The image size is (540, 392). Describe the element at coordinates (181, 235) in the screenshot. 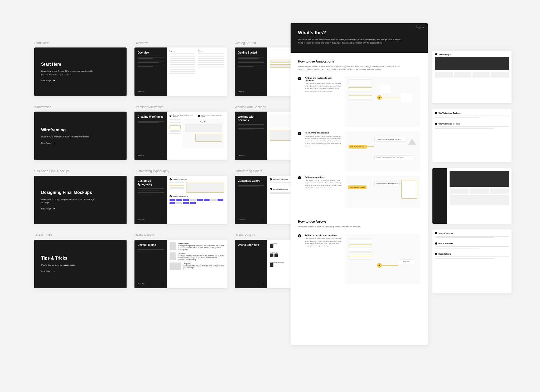

I see `frame-label: Useful Plugins` at that location.